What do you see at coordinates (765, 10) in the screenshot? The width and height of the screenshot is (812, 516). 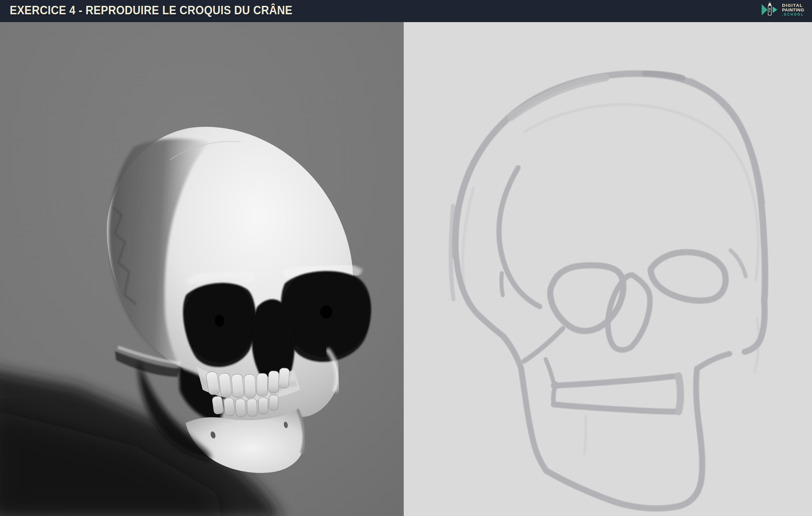 I see `left-triangle-icon` at bounding box center [765, 10].